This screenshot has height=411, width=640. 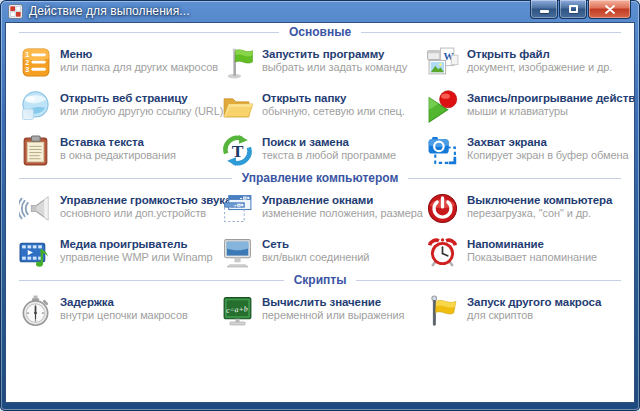 What do you see at coordinates (124, 302) in the screenshot?
I see `action-label: Задержка` at bounding box center [124, 302].